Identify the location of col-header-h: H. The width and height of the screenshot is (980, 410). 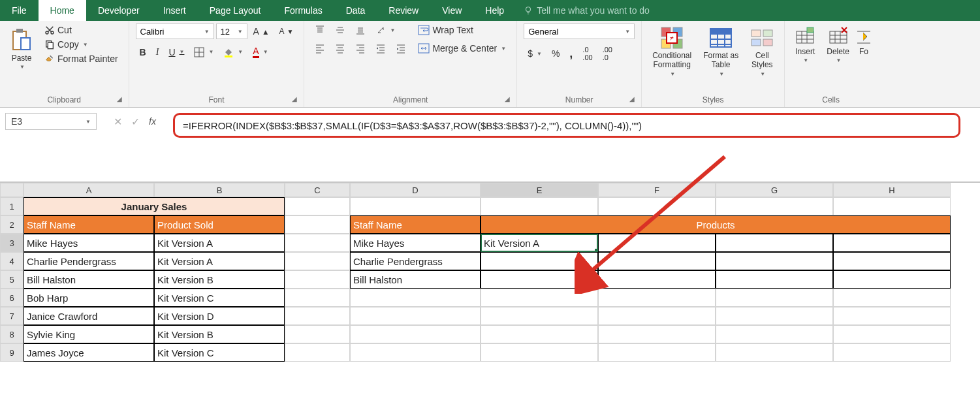
(892, 190).